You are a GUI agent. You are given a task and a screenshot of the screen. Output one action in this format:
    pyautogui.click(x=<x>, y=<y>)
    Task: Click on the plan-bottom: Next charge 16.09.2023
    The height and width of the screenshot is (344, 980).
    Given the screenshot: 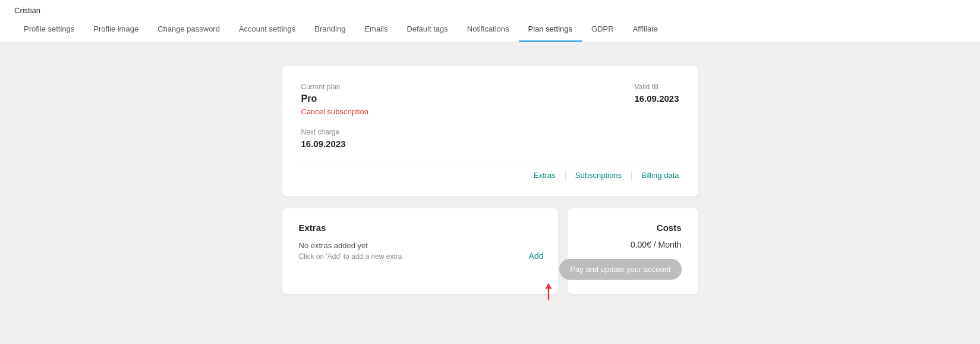 What is the action you would take?
    pyautogui.click(x=490, y=138)
    